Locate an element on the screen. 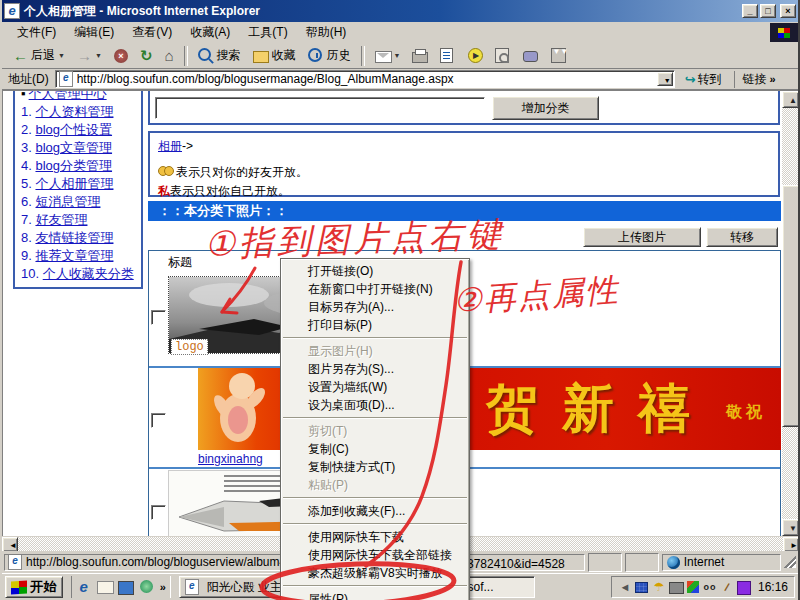 The image size is (800, 600). sidebar-item-label: 友情链接管理 is located at coordinates (74, 238).